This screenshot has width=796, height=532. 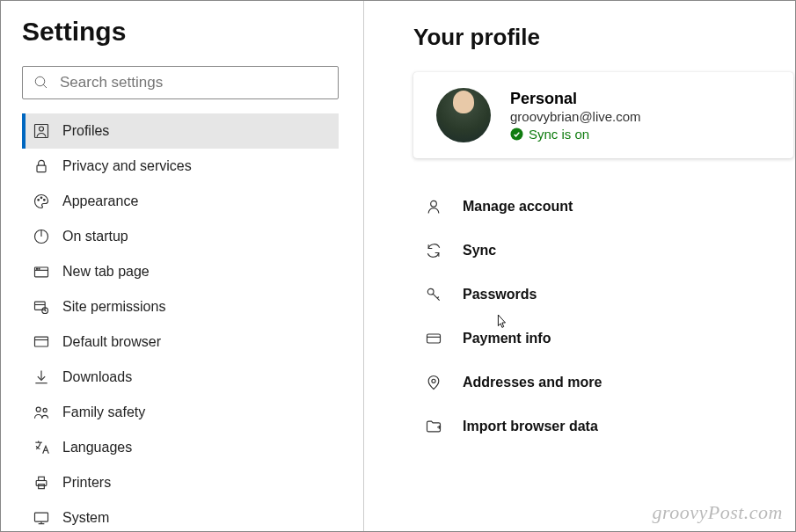 I want to click on profile-card: Personal groovybrian@live.com Sync is on, so click(x=603, y=115).